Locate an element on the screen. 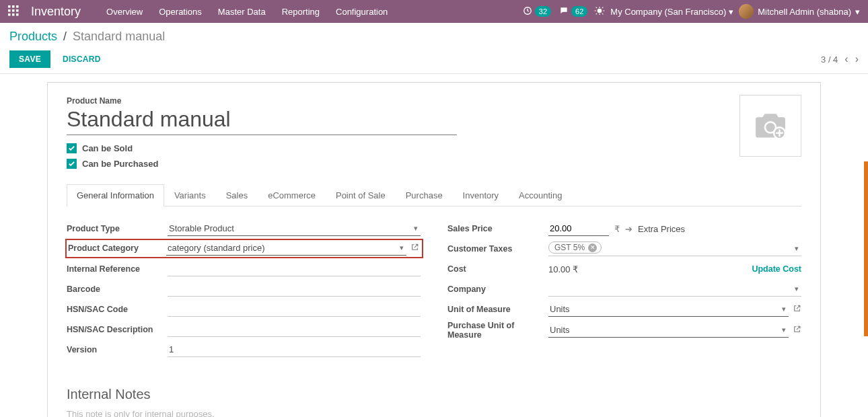 This screenshot has width=868, height=417. activities-badge: 32 is located at coordinates (543, 11).